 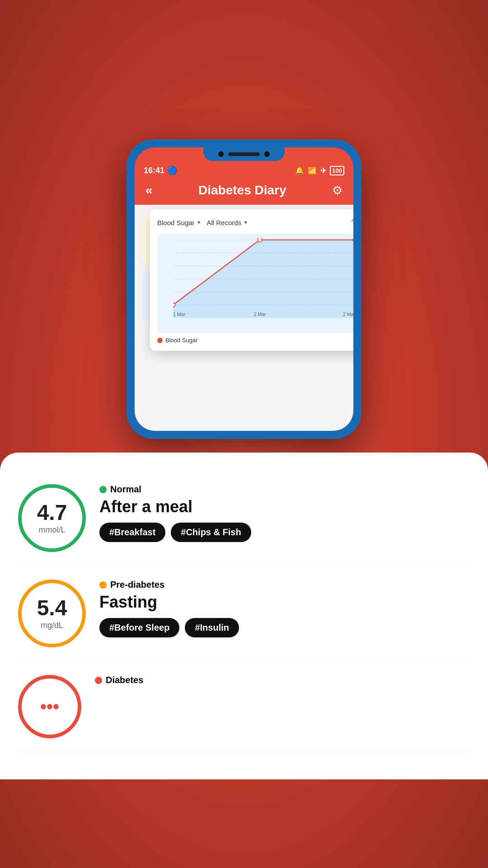 I want to click on status-label-2: Pre-diabetes, so click(x=137, y=585).